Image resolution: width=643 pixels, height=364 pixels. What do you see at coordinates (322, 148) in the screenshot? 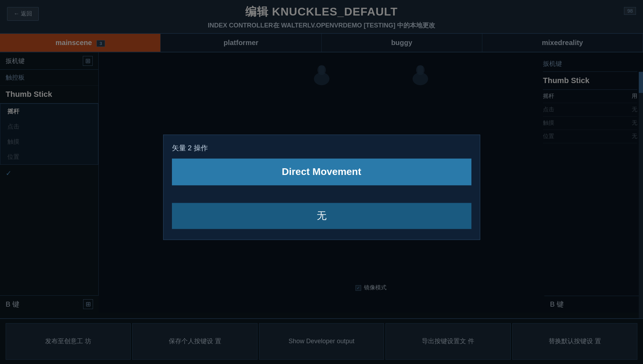
I see `modal-title: 矢量 2 操作` at bounding box center [322, 148].